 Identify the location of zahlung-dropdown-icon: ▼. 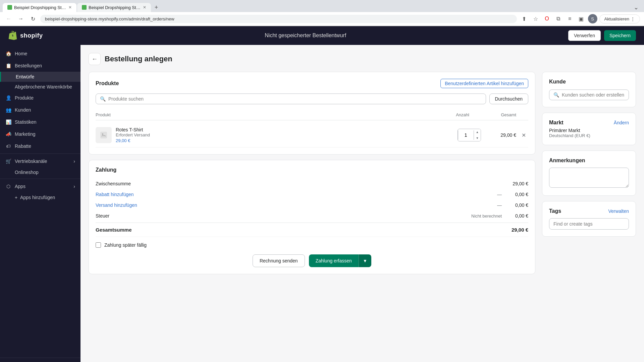
(365, 261).